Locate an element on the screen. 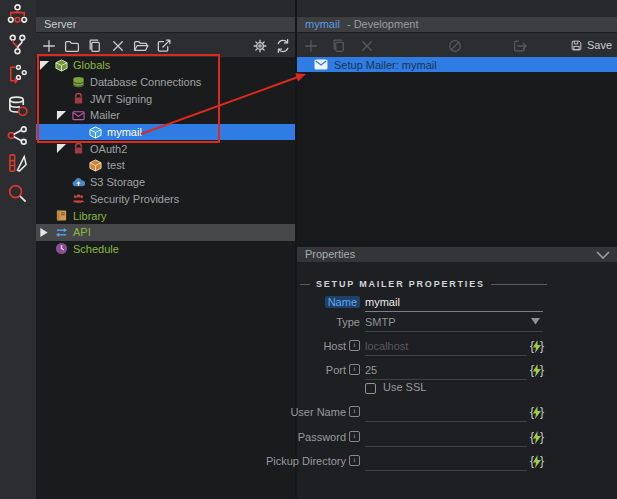 The height and width of the screenshot is (499, 617). name-input is located at coordinates (454, 302).